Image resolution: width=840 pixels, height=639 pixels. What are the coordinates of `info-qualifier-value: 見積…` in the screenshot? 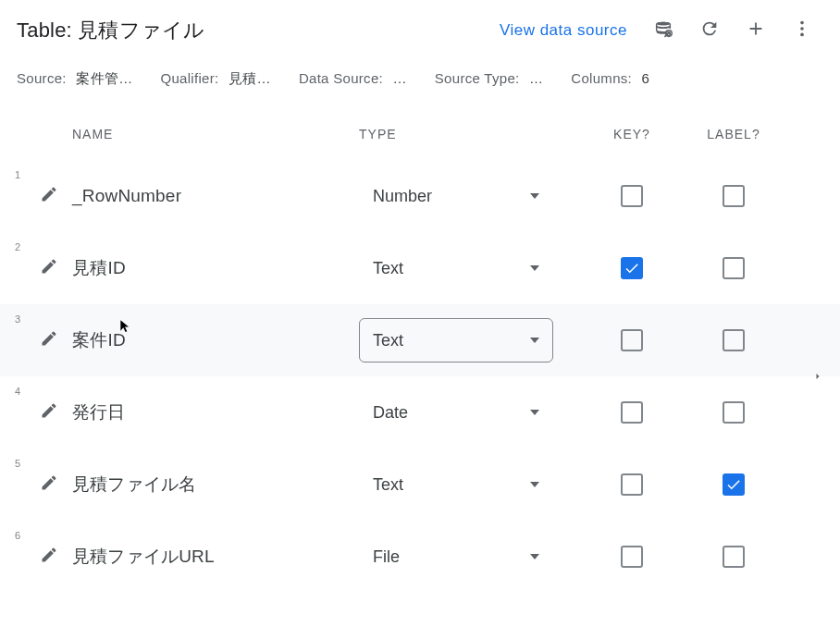 It's located at (250, 78).